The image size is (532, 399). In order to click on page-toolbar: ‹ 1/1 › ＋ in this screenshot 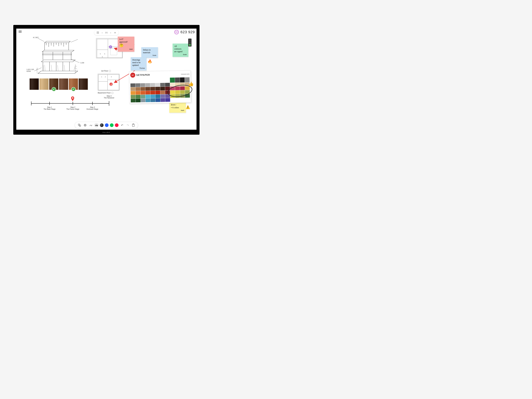, I will do `click(106, 33)`.